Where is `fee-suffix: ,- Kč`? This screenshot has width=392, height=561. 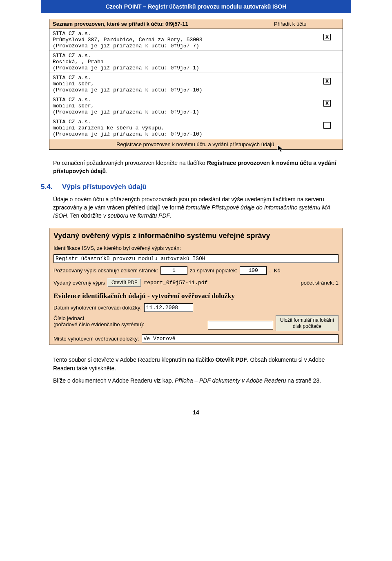 fee-suffix: ,- Kč is located at coordinates (274, 270).